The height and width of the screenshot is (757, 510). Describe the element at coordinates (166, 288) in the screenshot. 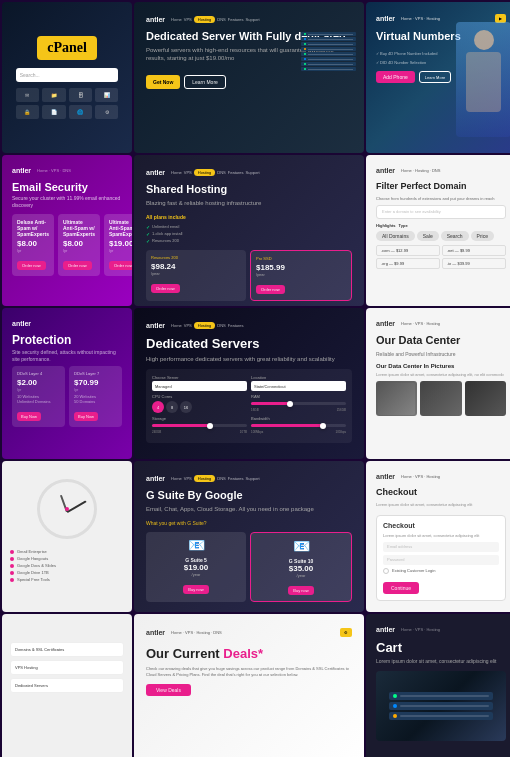

I see `sh-order1-button: Order now` at that location.